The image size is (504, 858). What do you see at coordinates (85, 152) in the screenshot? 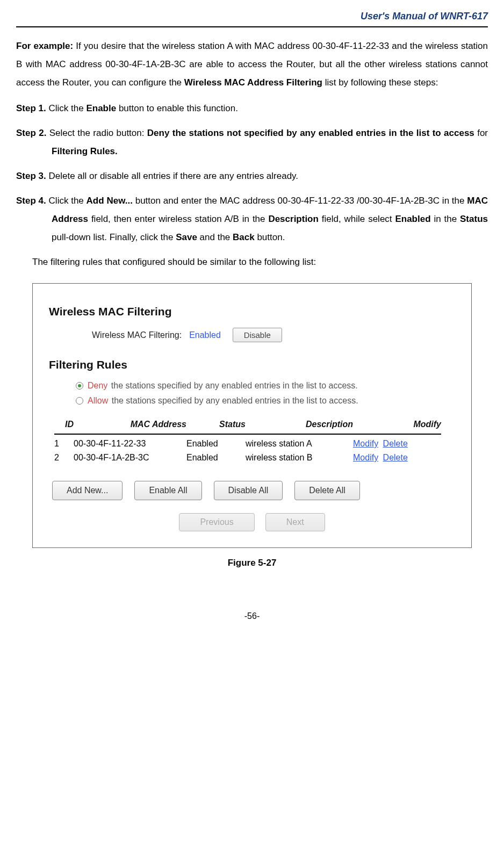
I see `step-2-b2: Filtering Rules.` at bounding box center [85, 152].